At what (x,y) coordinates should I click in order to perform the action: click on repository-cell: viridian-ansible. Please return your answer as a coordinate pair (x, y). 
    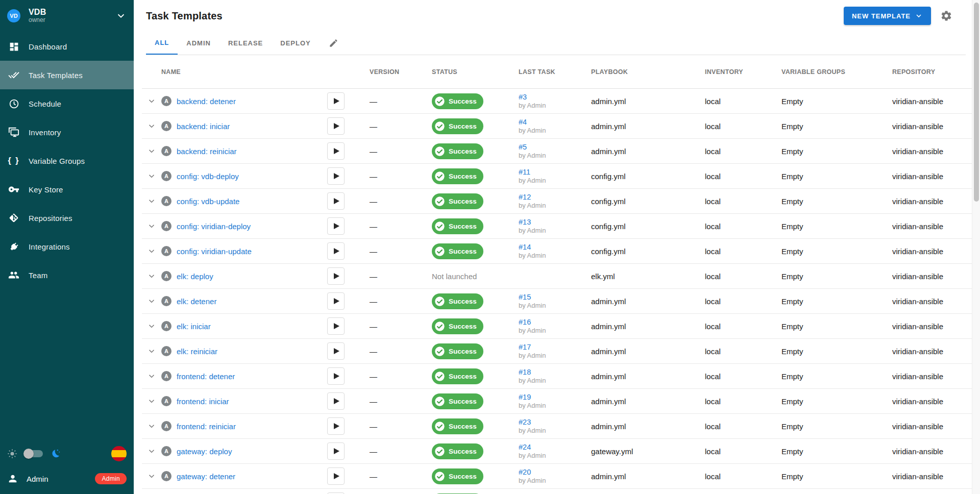
    Looking at the image, I should click on (933, 351).